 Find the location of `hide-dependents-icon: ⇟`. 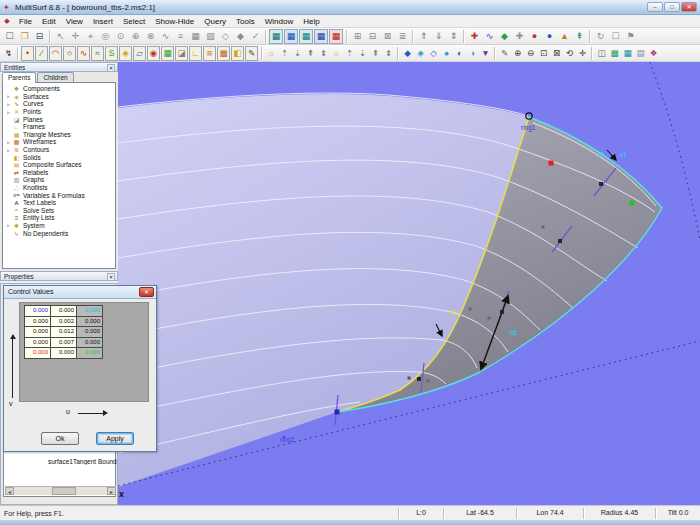

hide-dependents-icon: ⇟ is located at coordinates (388, 54).